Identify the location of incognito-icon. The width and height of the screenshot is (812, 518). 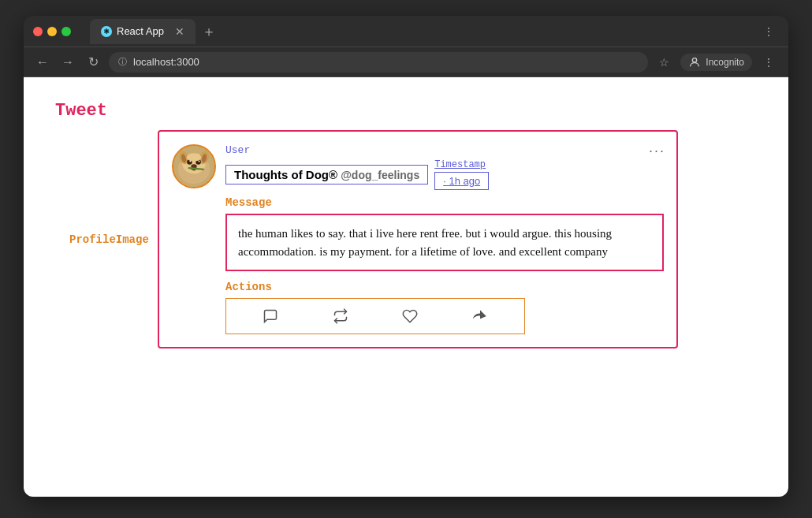
(695, 62).